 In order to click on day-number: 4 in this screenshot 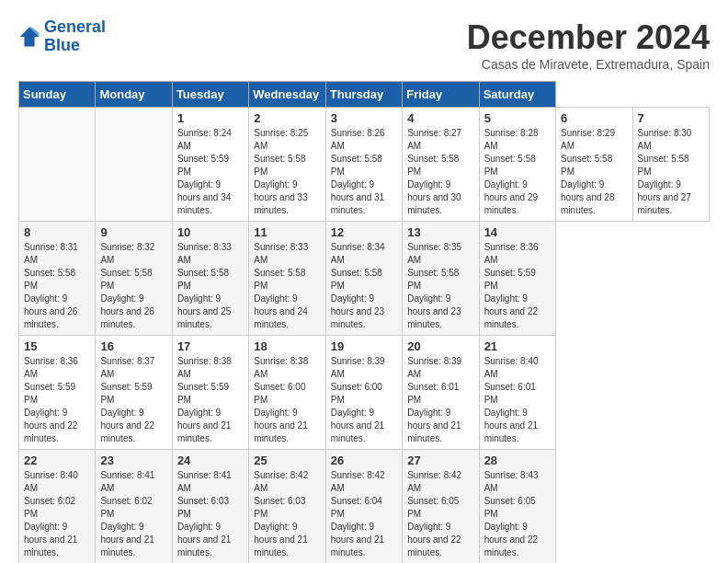, I will do `click(440, 118)`.